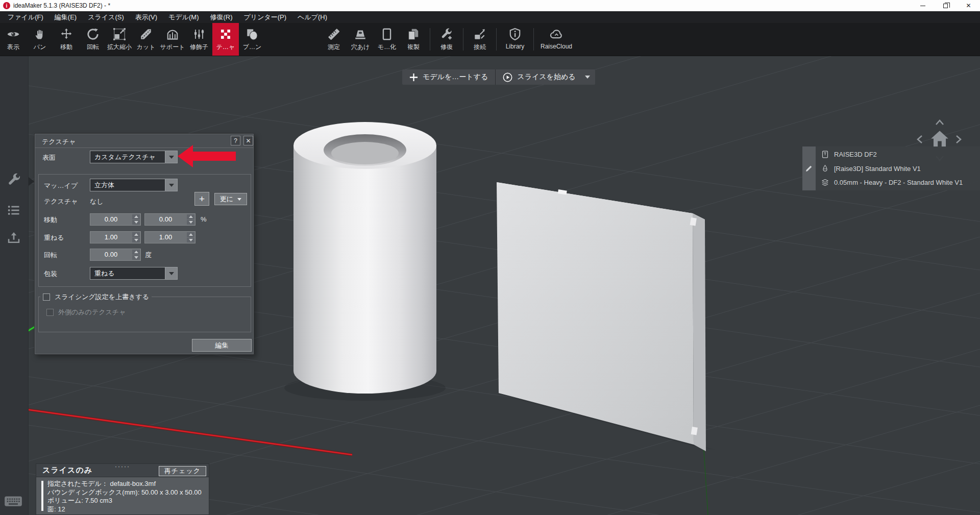  What do you see at coordinates (32, 183) in the screenshot?
I see `panel-collapse-arrow` at bounding box center [32, 183].